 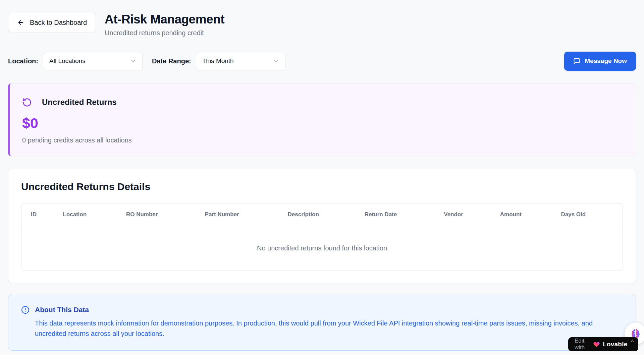 I want to click on filters-row: Location: All Locations Date Range: This…, so click(x=322, y=61).